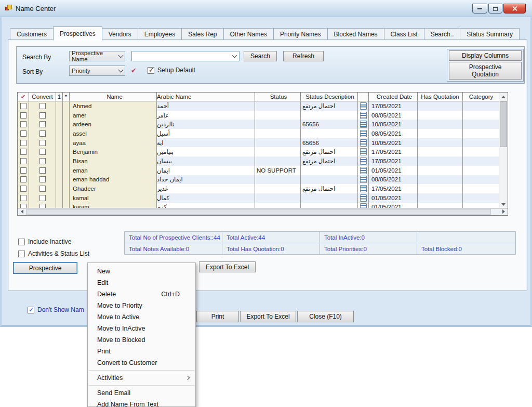  Describe the element at coordinates (22, 254) in the screenshot. I see `activities-status-checkbox` at that location.